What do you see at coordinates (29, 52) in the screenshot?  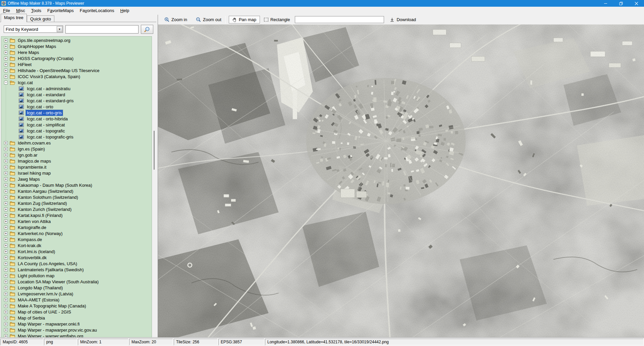 I see `tree-item-label: Here Maps` at bounding box center [29, 52].